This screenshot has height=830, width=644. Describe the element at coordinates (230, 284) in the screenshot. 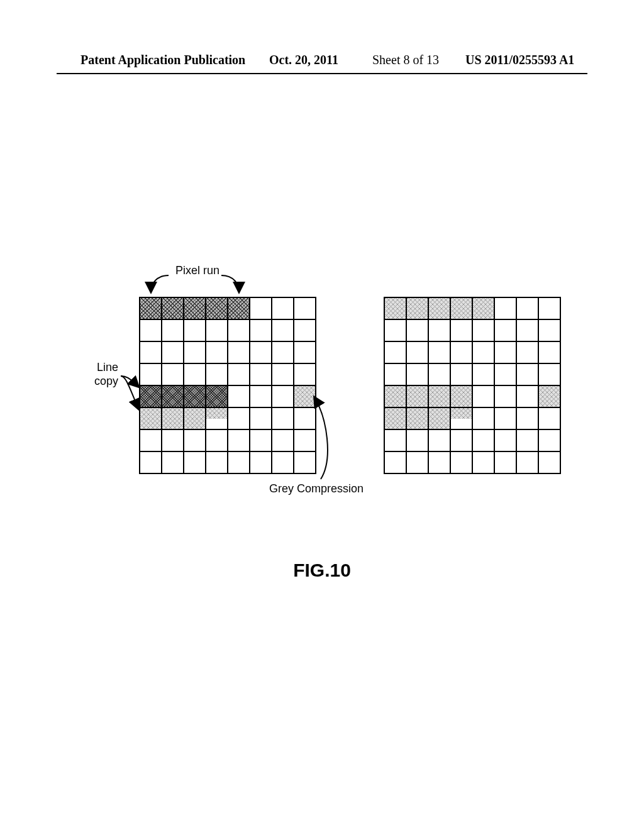

I see `arrow-pixel-run-right-icon` at that location.